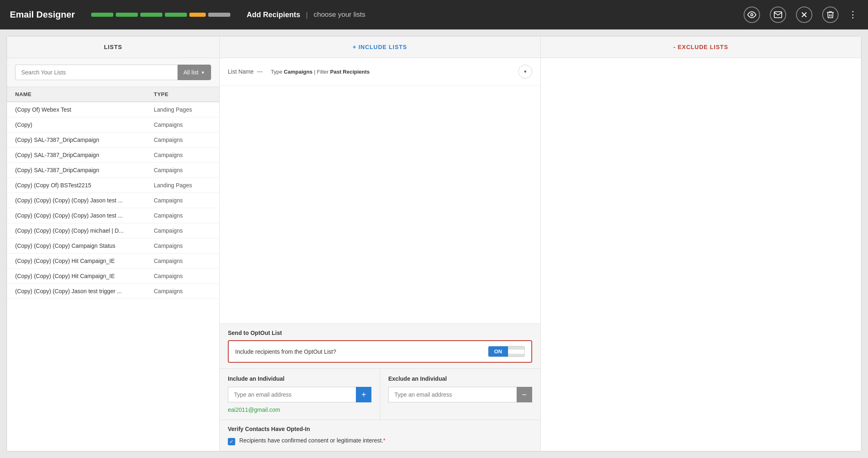 The image size is (868, 458). What do you see at coordinates (286, 352) in the screenshot?
I see `optout-label: Include recipients from the OptOut List?` at bounding box center [286, 352].